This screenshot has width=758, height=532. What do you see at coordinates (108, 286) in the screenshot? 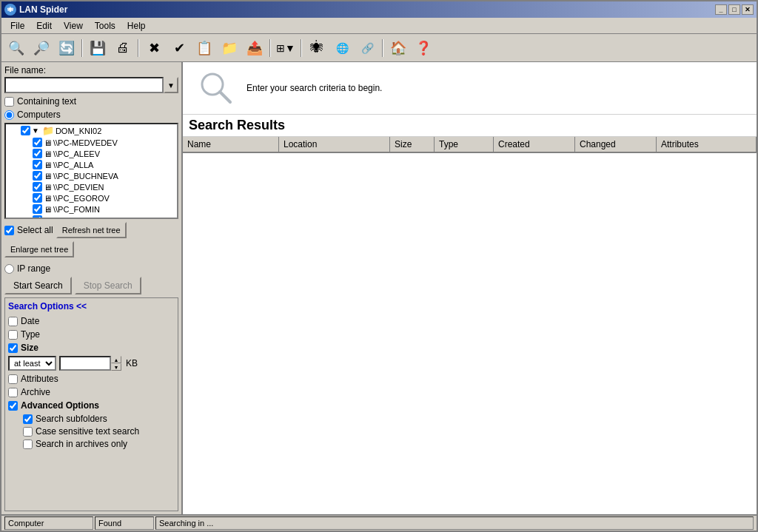
I see `stop-search-button: Stop Search` at bounding box center [108, 286].